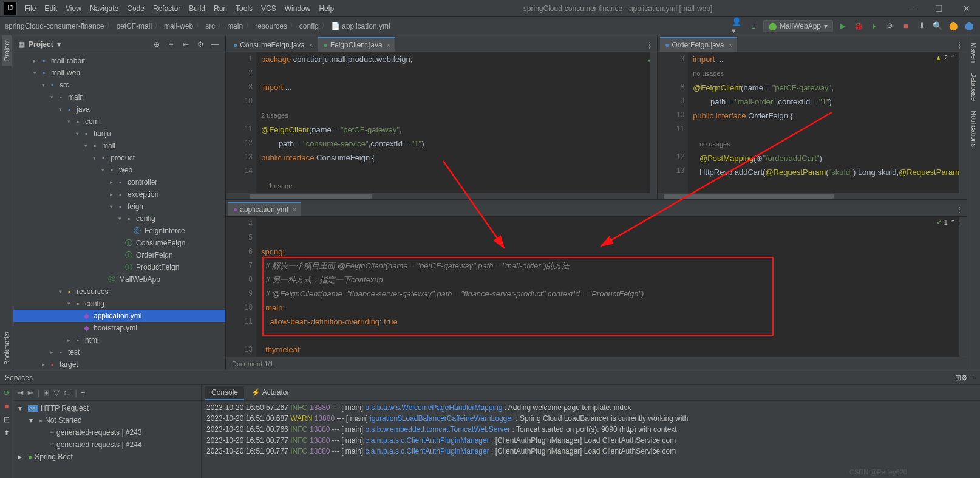 The width and height of the screenshot is (980, 478). Describe the element at coordinates (974, 52) in the screenshot. I see `maven-tool-tab: Maven` at that location.